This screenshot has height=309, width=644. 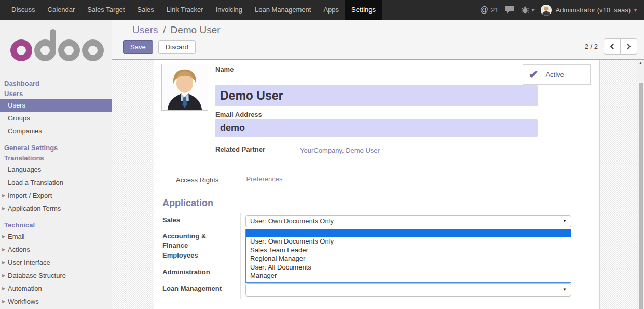 I want to click on vertical-scrollbar: ▲, so click(x=640, y=184).